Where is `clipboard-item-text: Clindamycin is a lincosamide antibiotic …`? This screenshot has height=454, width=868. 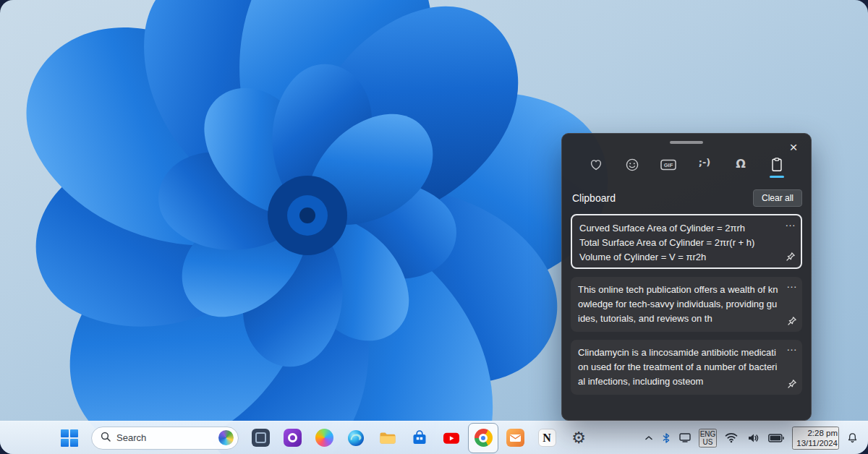
clipboard-item-text: Clindamycin is a lincosamide antibiotic … is located at coordinates (678, 367).